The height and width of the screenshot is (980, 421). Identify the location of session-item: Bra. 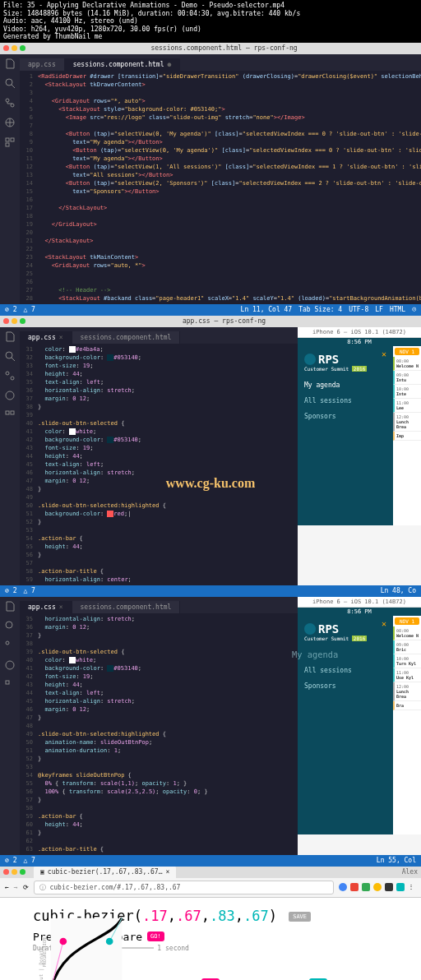
(407, 705).